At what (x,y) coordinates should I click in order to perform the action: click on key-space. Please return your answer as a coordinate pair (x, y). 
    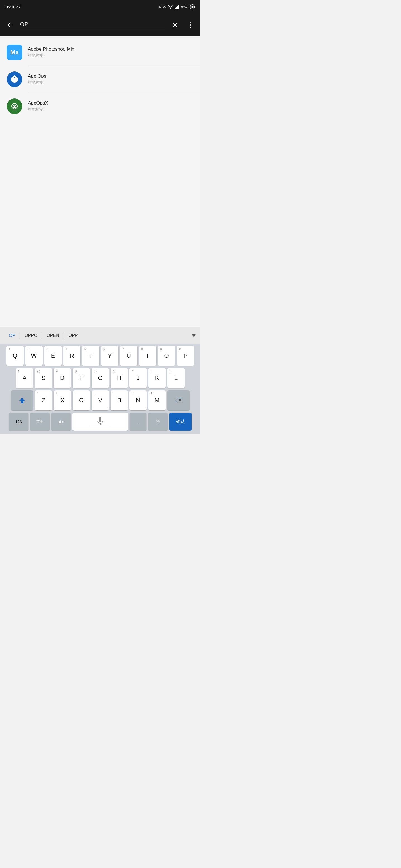
    Looking at the image, I should click on (101, 422).